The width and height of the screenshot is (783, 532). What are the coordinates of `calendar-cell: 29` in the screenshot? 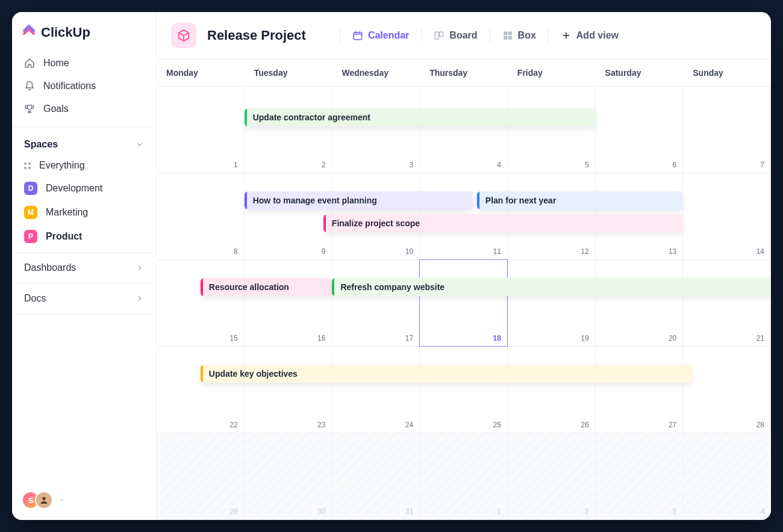 It's located at (201, 477).